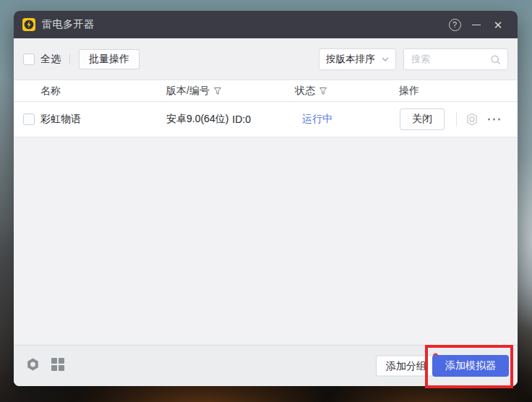 The width and height of the screenshot is (532, 402). What do you see at coordinates (29, 119) in the screenshot?
I see `row-checkbox` at bounding box center [29, 119].